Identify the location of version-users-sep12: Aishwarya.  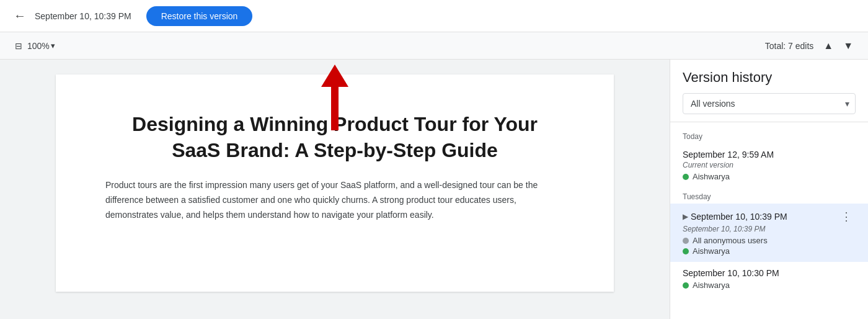
(769, 176).